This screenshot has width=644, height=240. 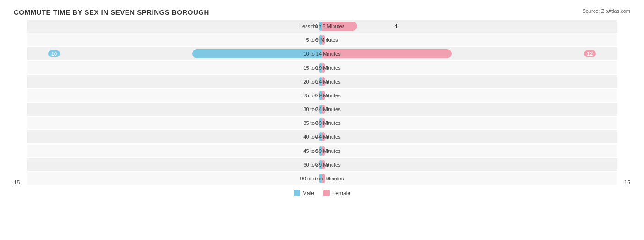 What do you see at coordinates (337, 193) in the screenshot?
I see `legend-female: Female` at bounding box center [337, 193].